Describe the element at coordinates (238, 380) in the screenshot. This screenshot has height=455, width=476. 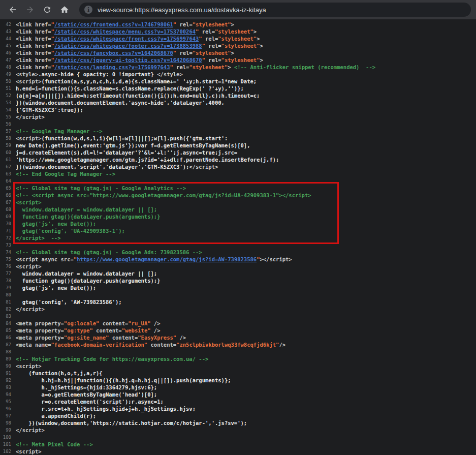
I see `source-line: 92 h.hj=h.hj||function(){(h.hj.q=h.hj.q|…` at that location.